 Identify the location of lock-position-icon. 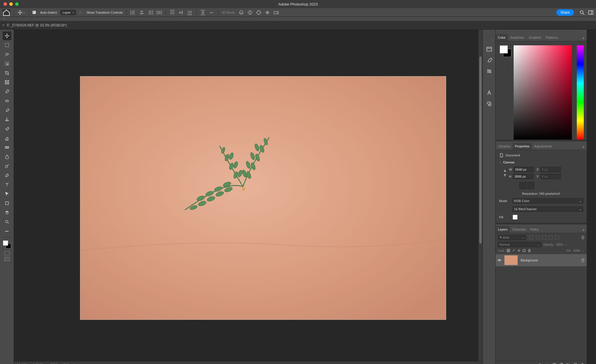
(519, 251).